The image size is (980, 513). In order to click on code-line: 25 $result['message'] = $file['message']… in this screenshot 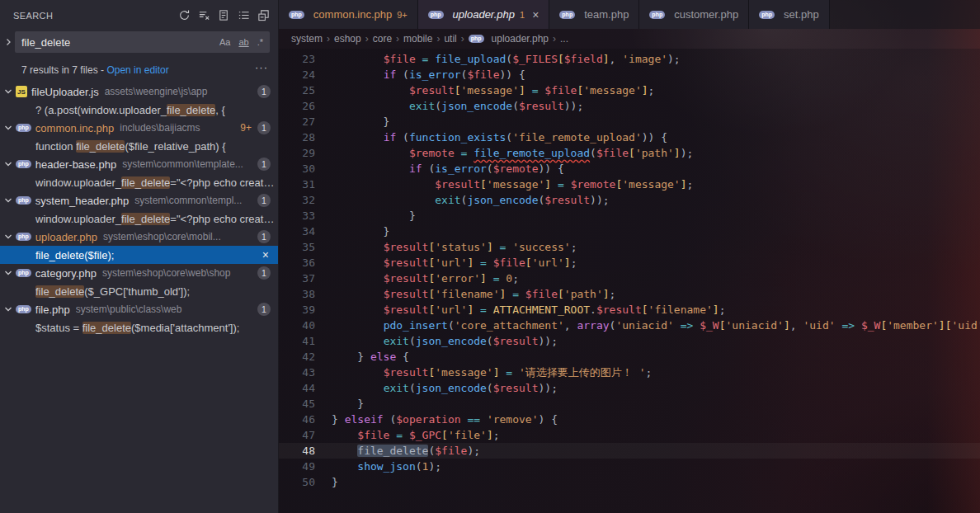, I will do `click(629, 91)`.